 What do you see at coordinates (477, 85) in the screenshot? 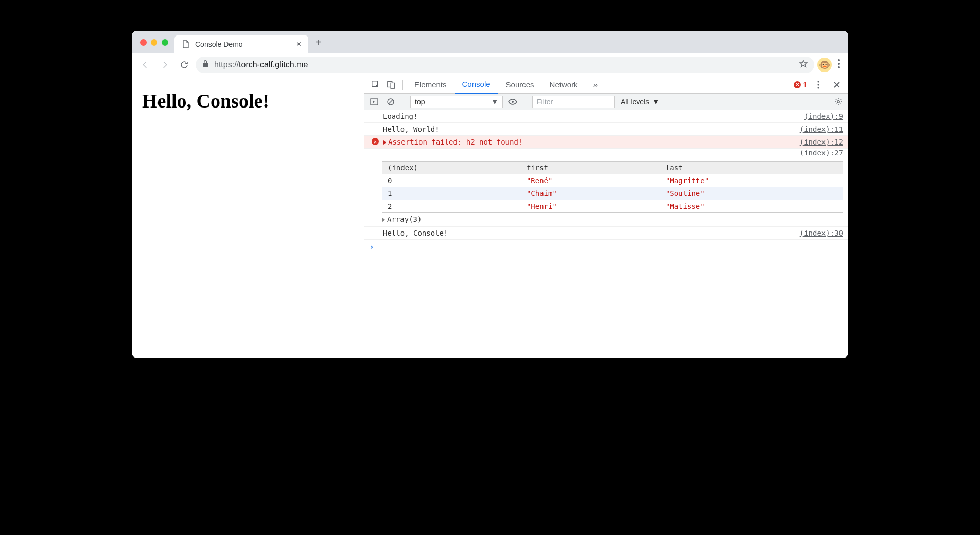
I see `tab-console: Console` at bounding box center [477, 85].